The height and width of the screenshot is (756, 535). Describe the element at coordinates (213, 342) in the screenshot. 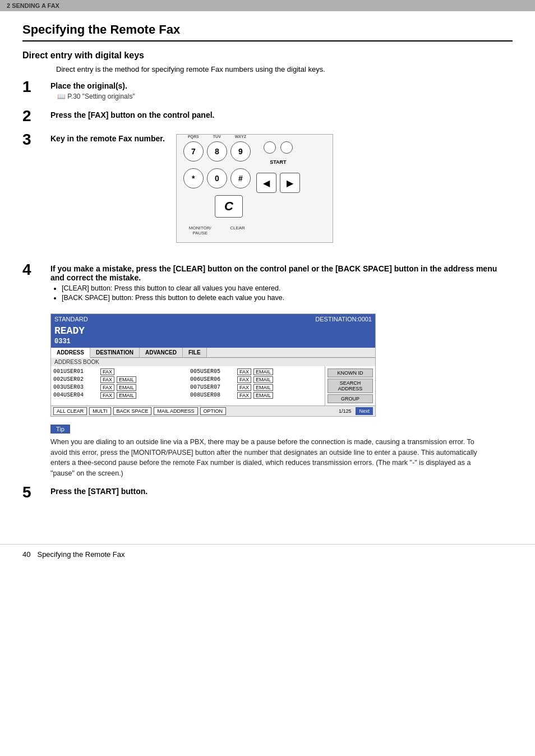

I see `screen-status-sub: 0331` at that location.